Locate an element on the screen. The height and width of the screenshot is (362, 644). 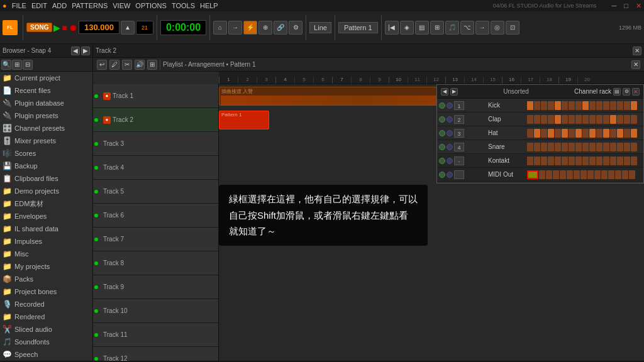
track2-close-btn: ✕ is located at coordinates (637, 51).